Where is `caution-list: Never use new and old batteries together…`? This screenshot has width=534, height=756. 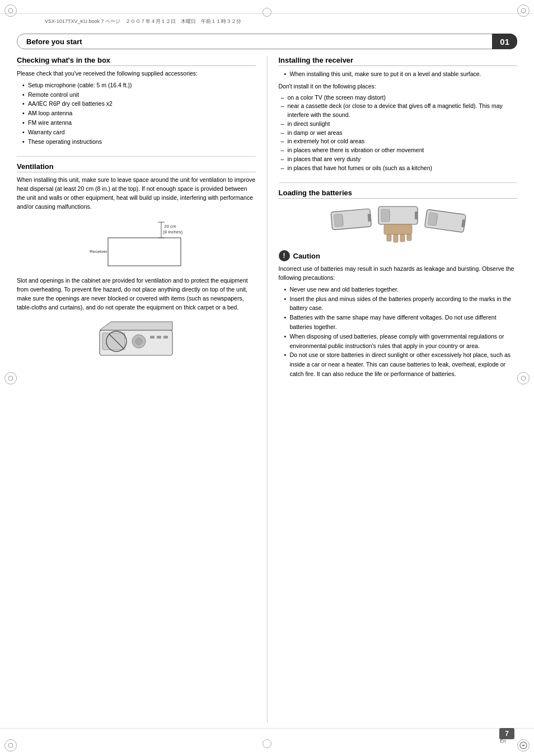
caution-list: Never use new and old batteries together… is located at coordinates (399, 332).